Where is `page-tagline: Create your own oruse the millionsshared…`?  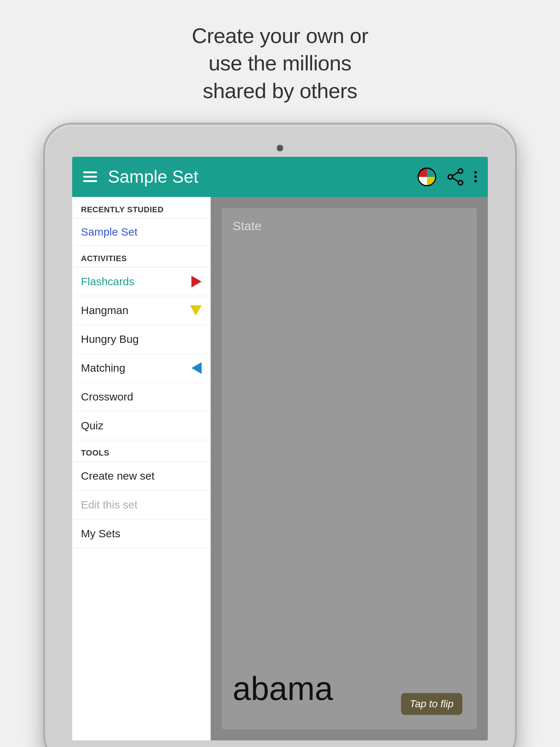
page-tagline: Create your own oruse the millionsshared… is located at coordinates (280, 63).